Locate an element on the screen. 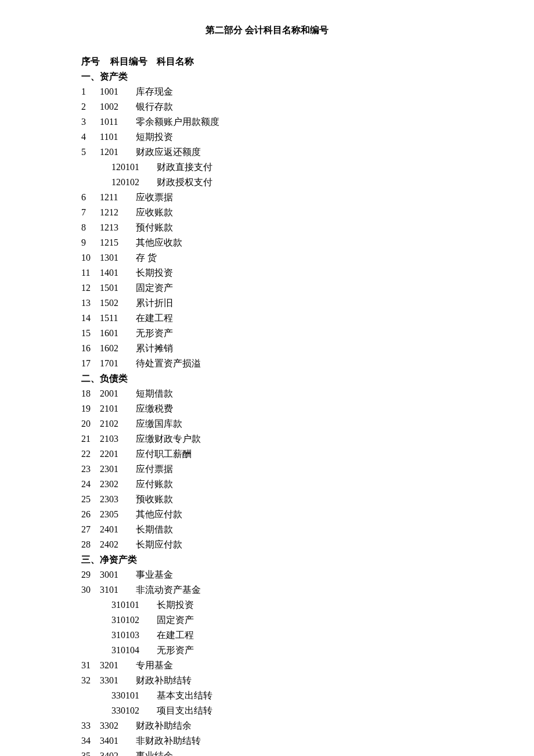  cell-seq: 13 is located at coordinates (91, 303).